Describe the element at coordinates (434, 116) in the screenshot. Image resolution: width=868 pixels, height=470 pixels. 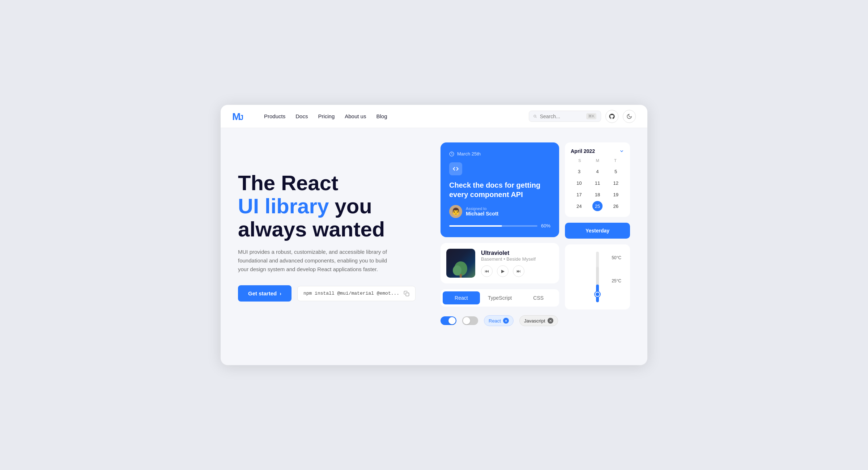
I see `navbar: M J Products Docs Pricing About us Blog …` at that location.